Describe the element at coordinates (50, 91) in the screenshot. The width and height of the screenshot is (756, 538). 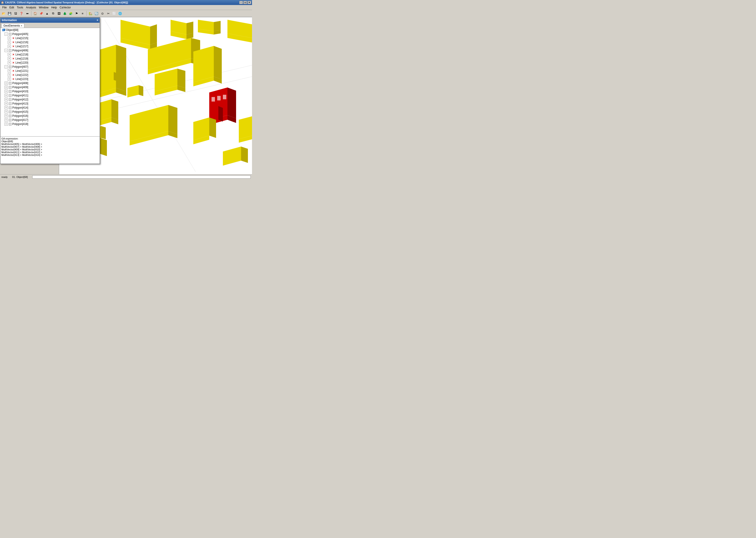
I see `tree-item-poly410: + Polygon[410]` at that location.